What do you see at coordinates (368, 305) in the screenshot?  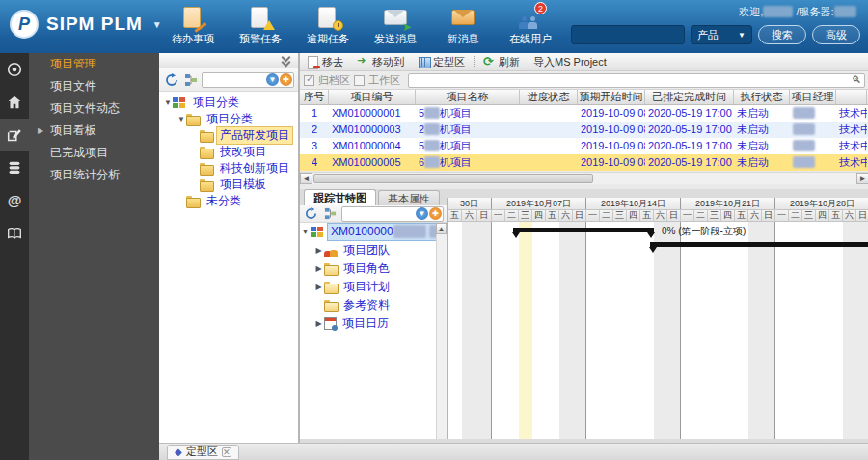 I see `project-child-参考资料: 参考资料` at bounding box center [368, 305].